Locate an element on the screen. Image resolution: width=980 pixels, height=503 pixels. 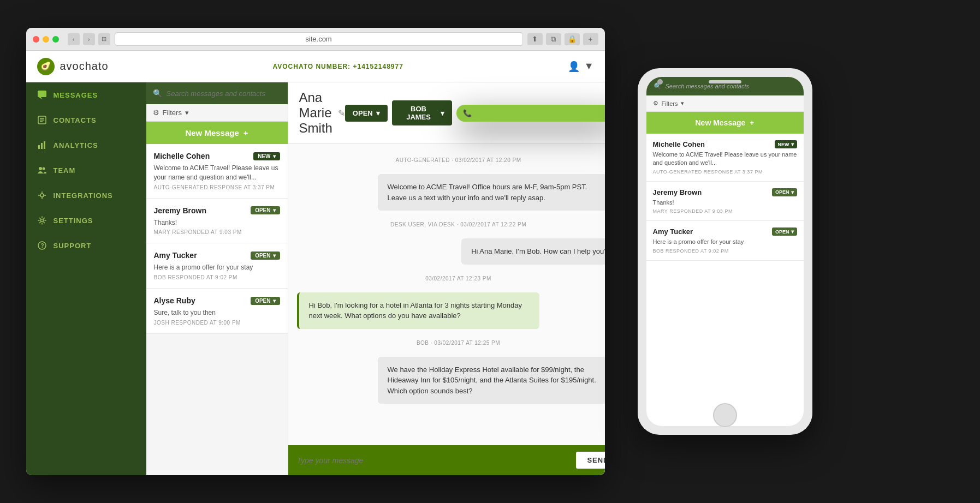
message-bubble-1: Hi Ana Marie, I'm Bob. How can I help yo… is located at coordinates (533, 251).